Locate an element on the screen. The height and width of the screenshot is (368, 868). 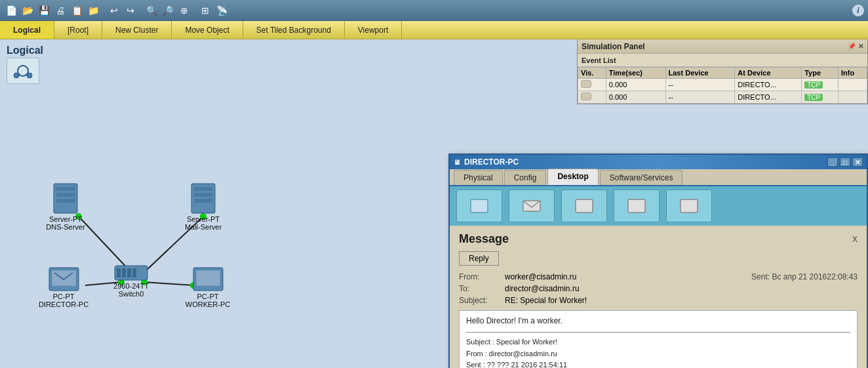
svg-text: DNS-Server is located at coordinates (66, 227).